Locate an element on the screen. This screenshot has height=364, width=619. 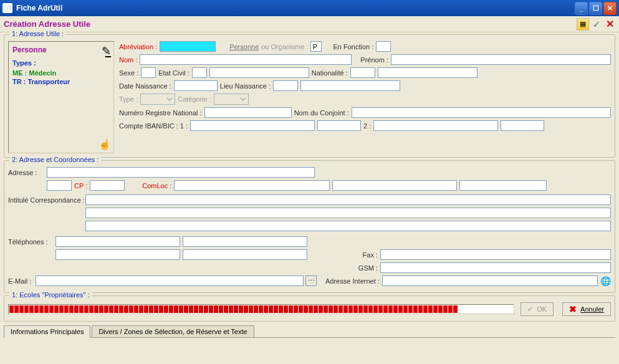
side-panel: Personne ✎̲ Types : ME : Médecin TR : Tr… is located at coordinates (61, 97).